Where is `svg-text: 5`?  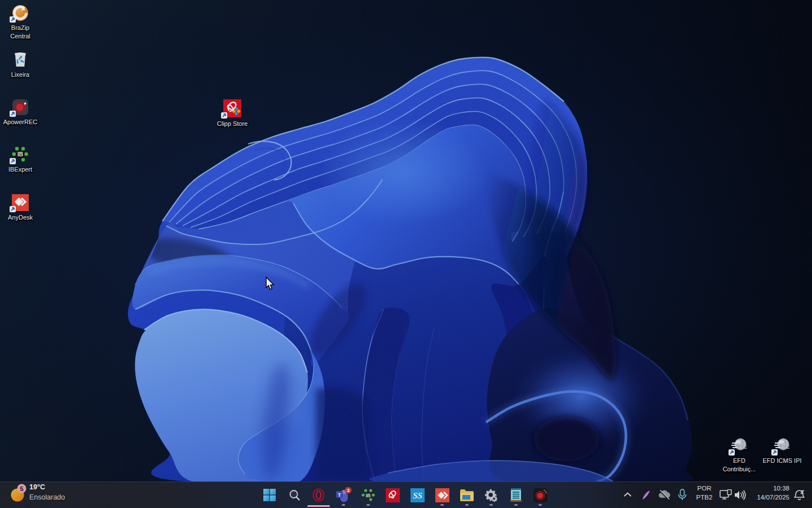
svg-text: 5 is located at coordinates (21, 489).